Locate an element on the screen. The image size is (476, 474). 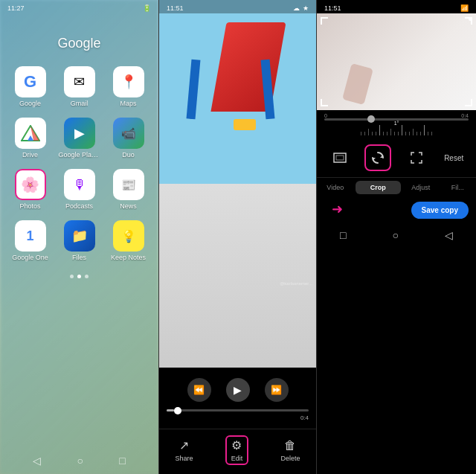
keep-notes-app-icon: 💡 is located at coordinates (129, 236).